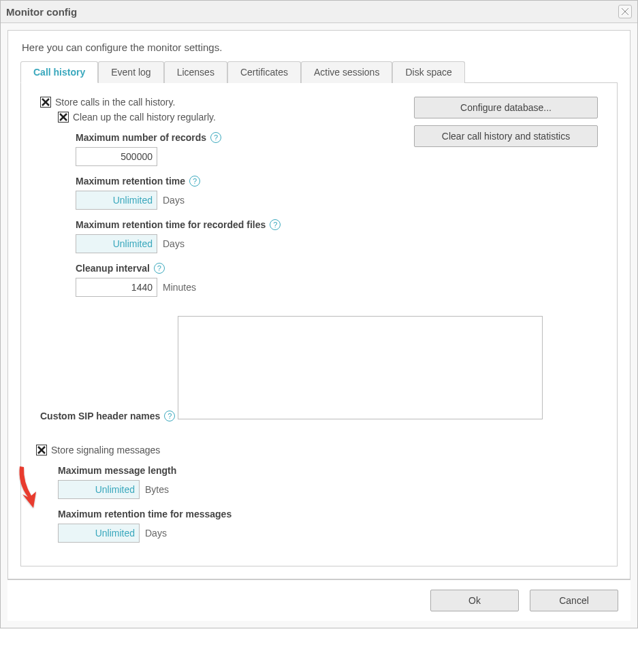 The image size is (638, 672). I want to click on max-retention-label: Maximum retention time ?, so click(138, 181).